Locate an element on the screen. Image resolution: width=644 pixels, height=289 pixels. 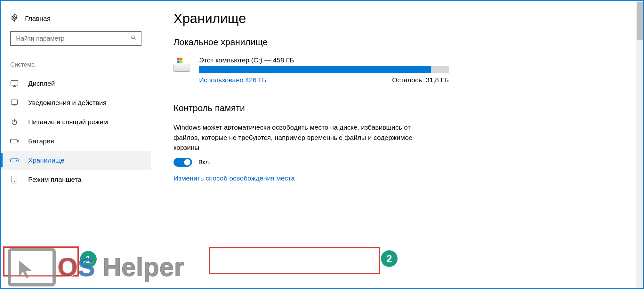
search-icon is located at coordinates (133, 38).